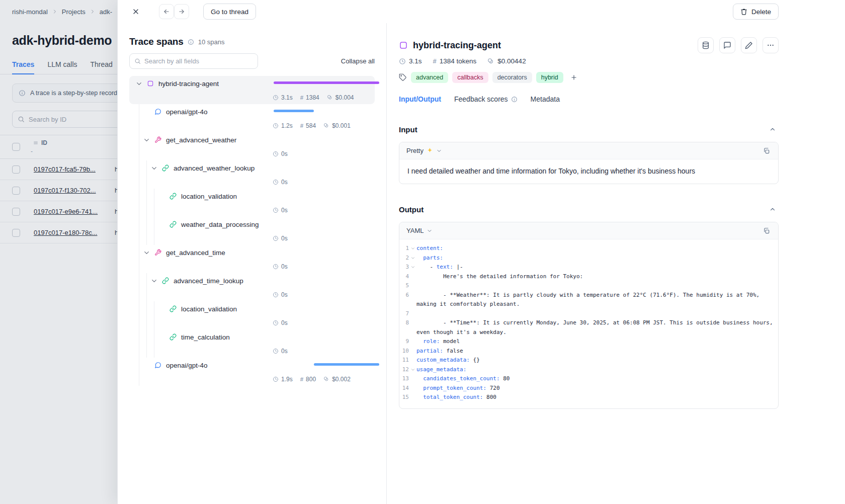 This screenshot has height=504, width=845. What do you see at coordinates (588, 99) in the screenshot?
I see `detail-tabs: Input/OutputFeedback scoresMetadata` at bounding box center [588, 99].